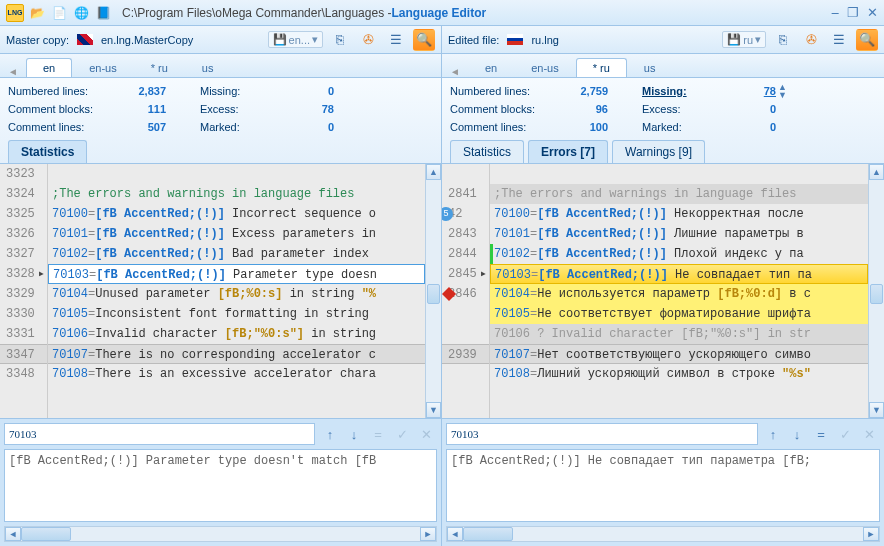  Describe the element at coordinates (236, 214) in the screenshot. I see `code-line: 70100=[fB AccentRed;(!)] Incorrect seque…` at that location.